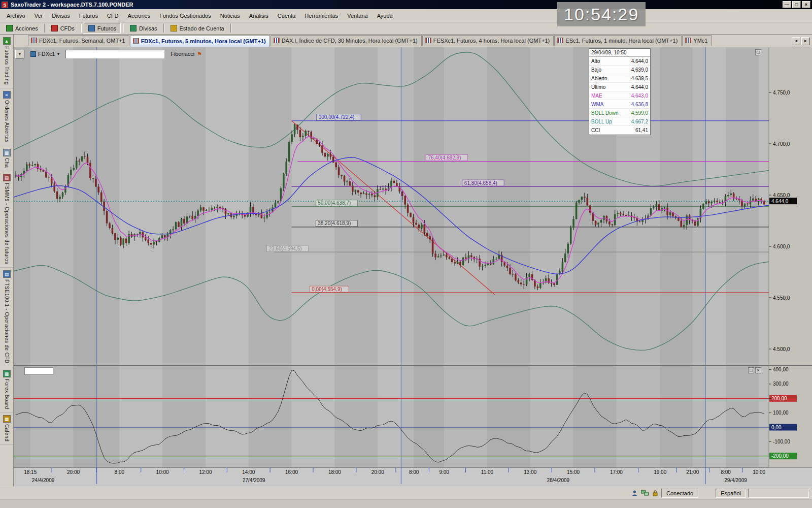  I want to click on minimize-button: —, so click(787, 5).